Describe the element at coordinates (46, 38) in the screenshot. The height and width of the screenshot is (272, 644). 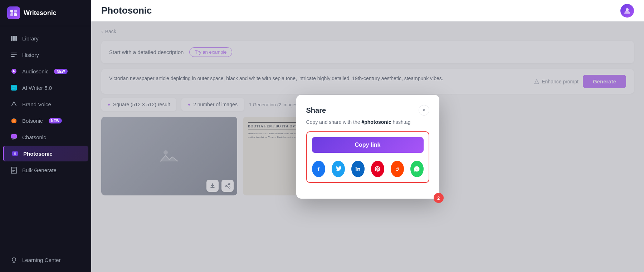
I see `sidebar-item-library: Library` at that location.